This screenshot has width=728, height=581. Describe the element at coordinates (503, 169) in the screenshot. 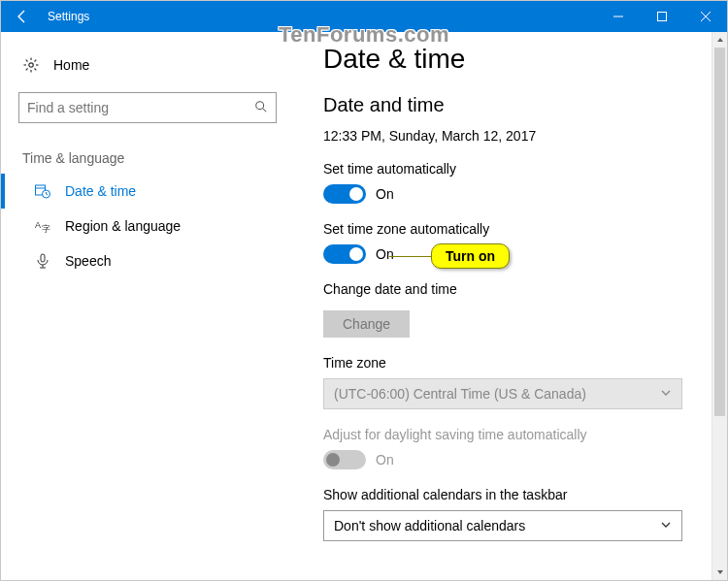

I see `set-time-auto-label: Set time automatically` at that location.